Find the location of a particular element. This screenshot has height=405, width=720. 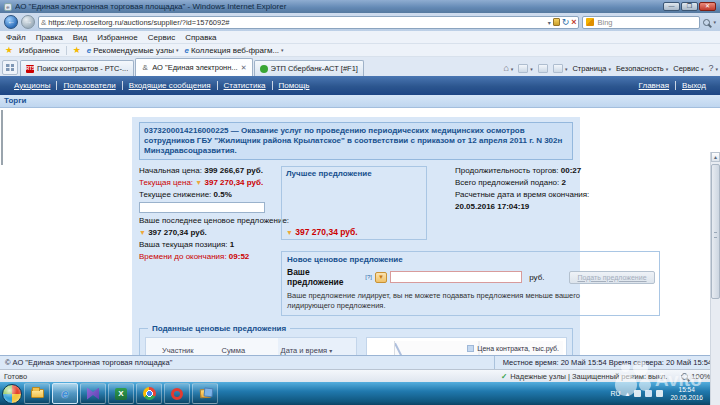

tab-roseltorg-active: & АО "Единая электронн... ✕ is located at coordinates (194, 67).